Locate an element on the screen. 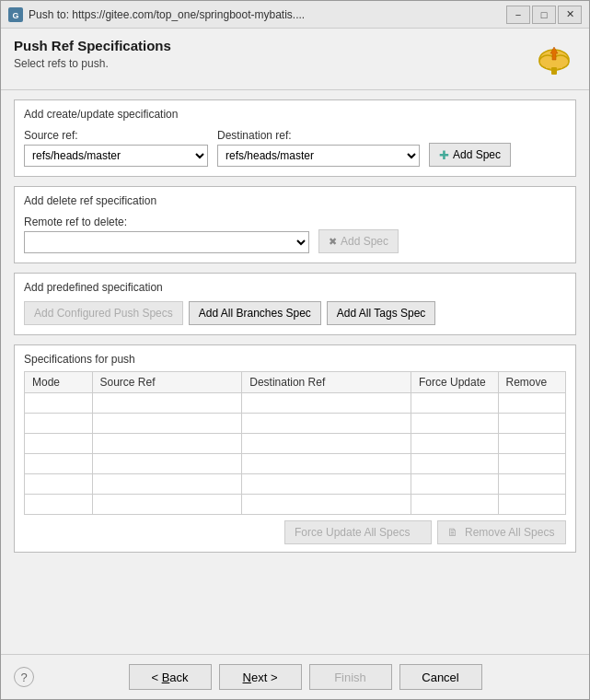  predefined-label: Add predefined specification is located at coordinates (295, 287).